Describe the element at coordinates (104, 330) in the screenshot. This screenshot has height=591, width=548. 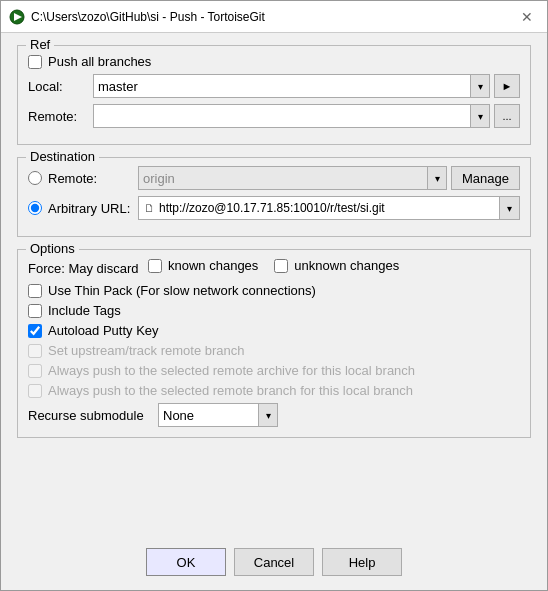
I see `autoload-putty-label: Autoload Putty Key` at that location.